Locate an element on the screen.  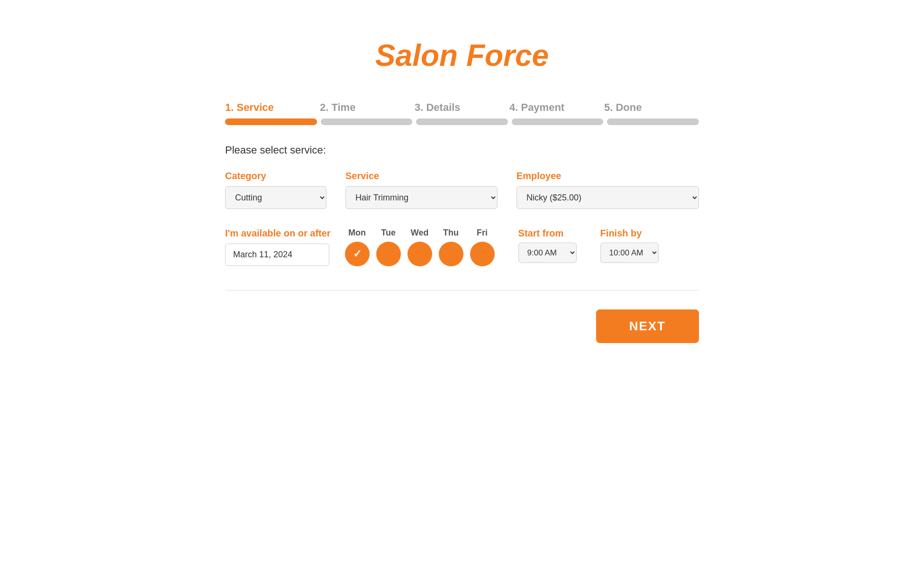
employee-label: Employee is located at coordinates (607, 176).